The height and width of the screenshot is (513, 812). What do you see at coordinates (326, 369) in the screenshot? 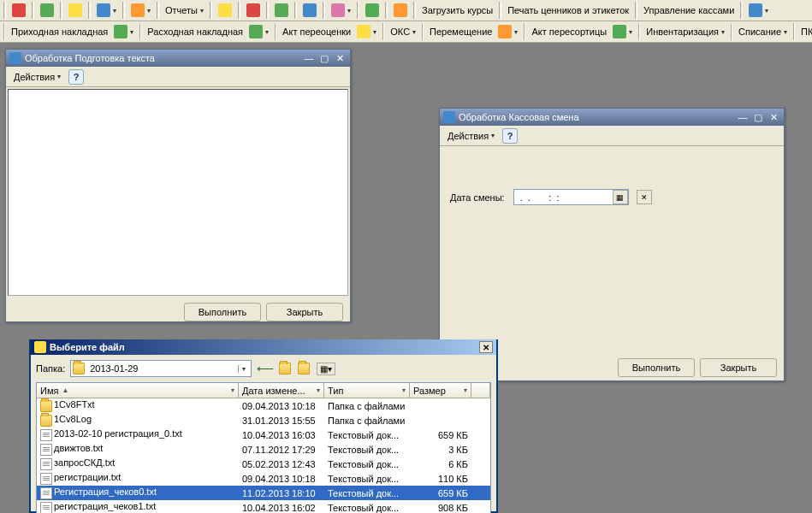
I see `views-icon: ▦▾` at bounding box center [326, 369].